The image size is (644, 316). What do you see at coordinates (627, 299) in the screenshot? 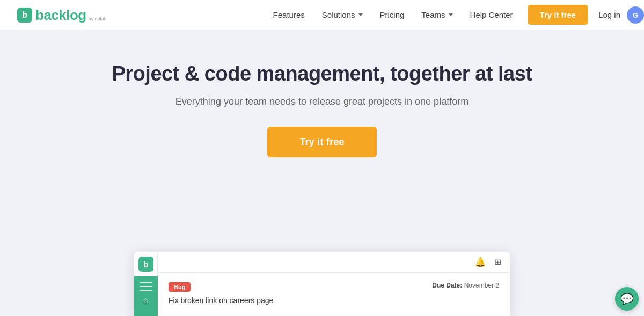
I see `chat-icon: 💬` at bounding box center [627, 299].